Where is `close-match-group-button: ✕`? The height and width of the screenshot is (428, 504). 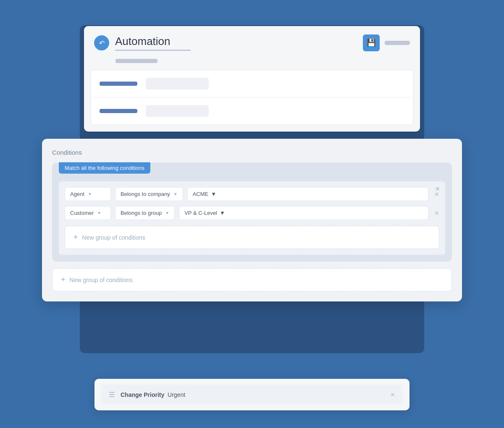
close-match-group-button: ✕ is located at coordinates (438, 189).